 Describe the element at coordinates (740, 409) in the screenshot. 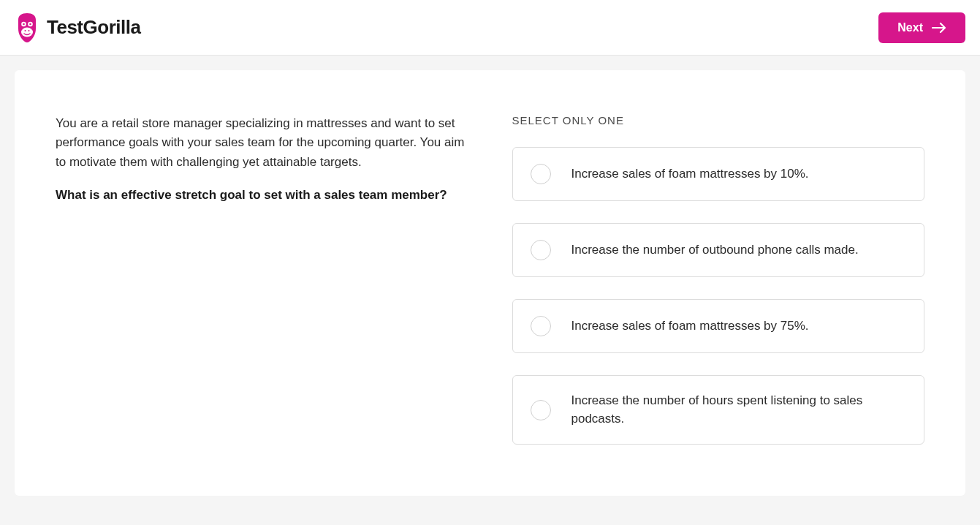

I see `option-text: Increase the number of hours spent liste…` at that location.